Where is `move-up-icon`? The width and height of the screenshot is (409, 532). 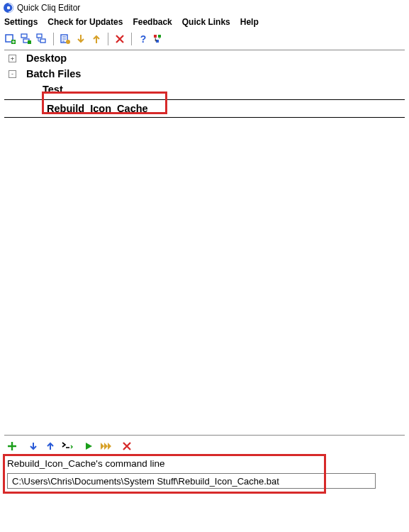 move-up-icon is located at coordinates (96, 39).